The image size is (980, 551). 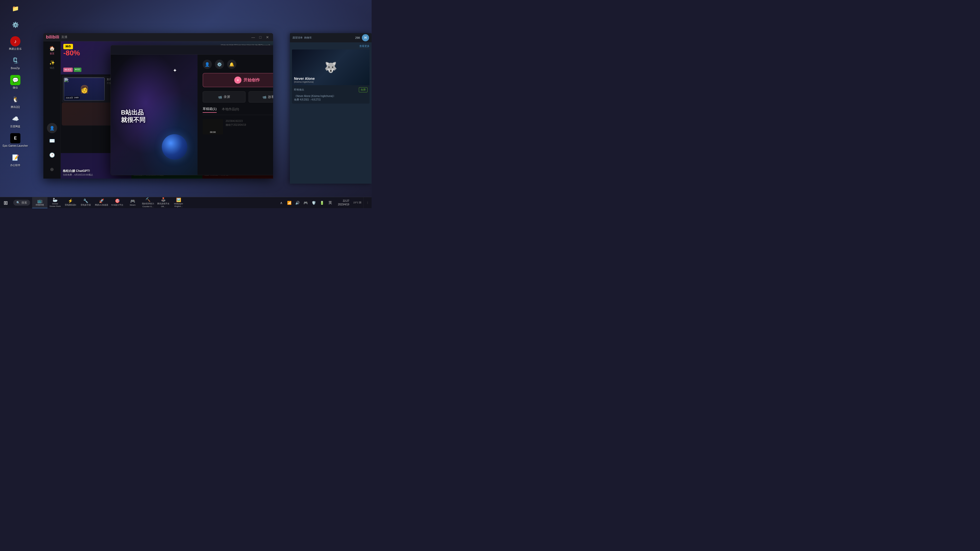 I want to click on steam-avatar: H, so click(x=365, y=38).